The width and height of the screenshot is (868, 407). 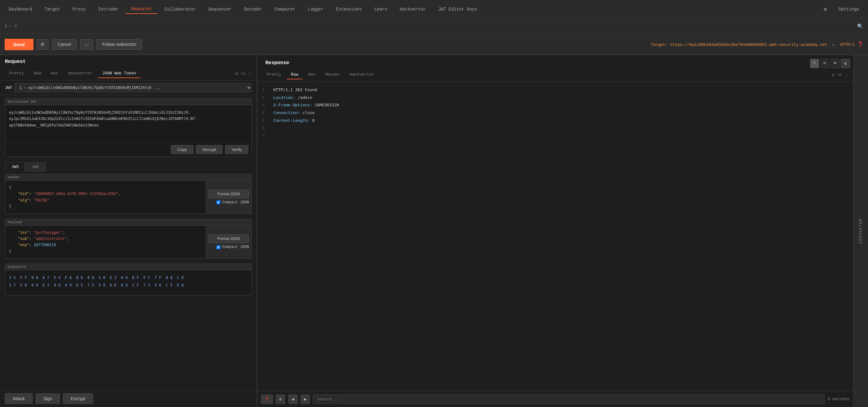 What do you see at coordinates (79, 9) in the screenshot?
I see `nav-proxy: Proxy` at bounding box center [79, 9].